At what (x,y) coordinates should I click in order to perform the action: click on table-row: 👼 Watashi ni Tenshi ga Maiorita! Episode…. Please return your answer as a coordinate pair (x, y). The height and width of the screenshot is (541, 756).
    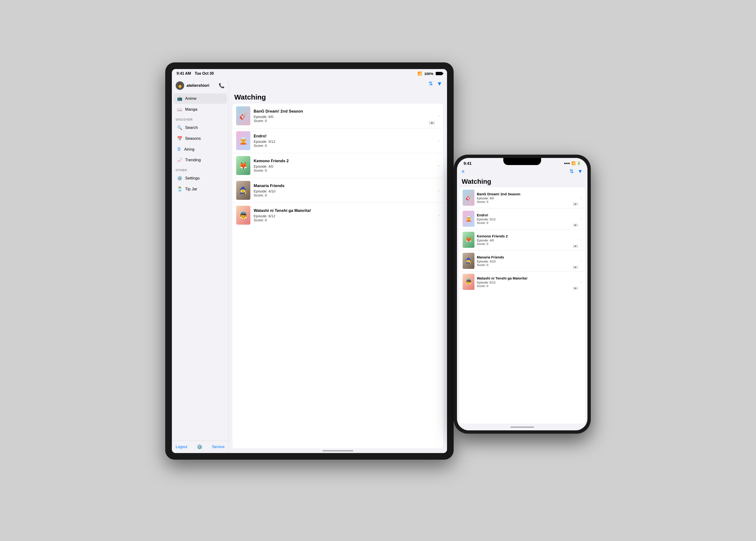
    Looking at the image, I should click on (338, 215).